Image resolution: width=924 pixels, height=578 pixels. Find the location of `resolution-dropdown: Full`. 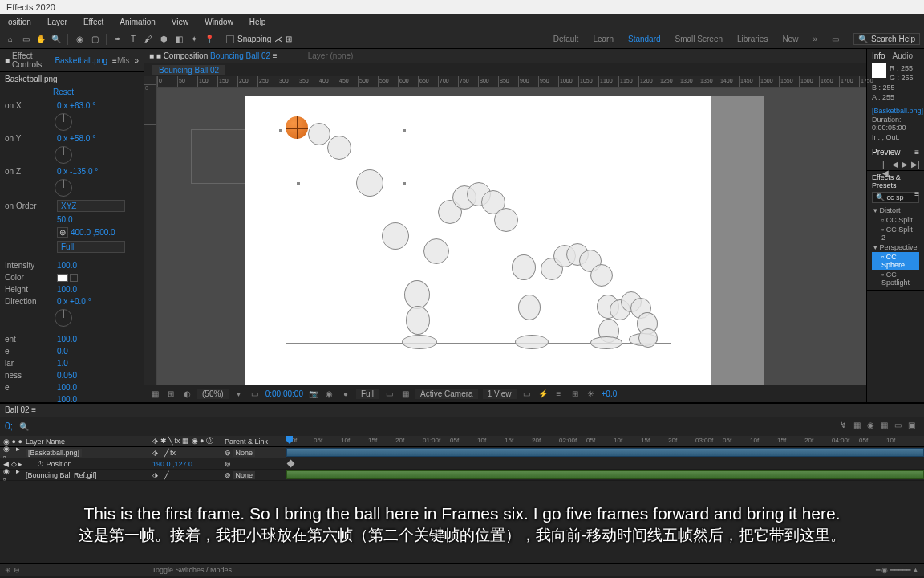

resolution-dropdown: Full is located at coordinates (367, 393).